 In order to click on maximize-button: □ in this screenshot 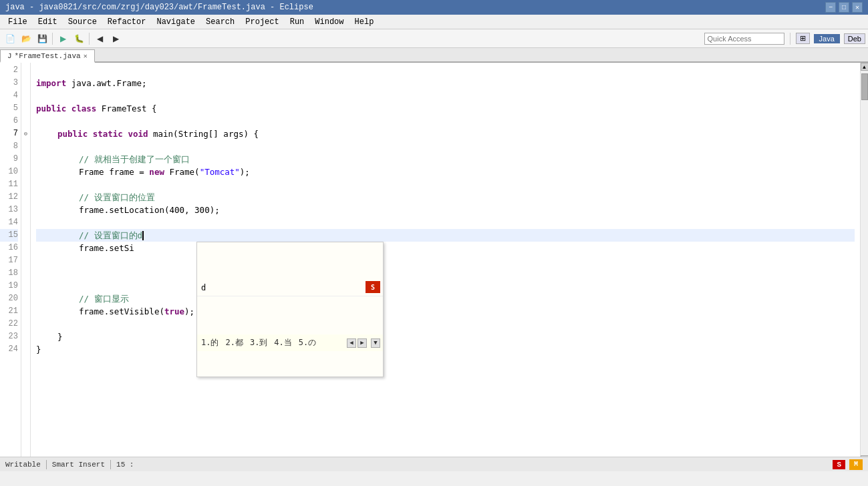, I will do `click(844, 7)`.